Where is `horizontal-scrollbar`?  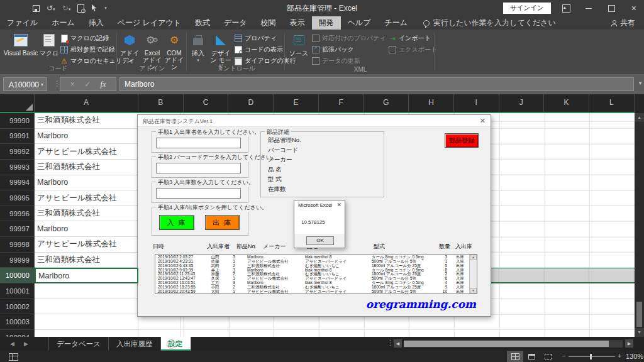 horizontal-scrollbar is located at coordinates (513, 344).